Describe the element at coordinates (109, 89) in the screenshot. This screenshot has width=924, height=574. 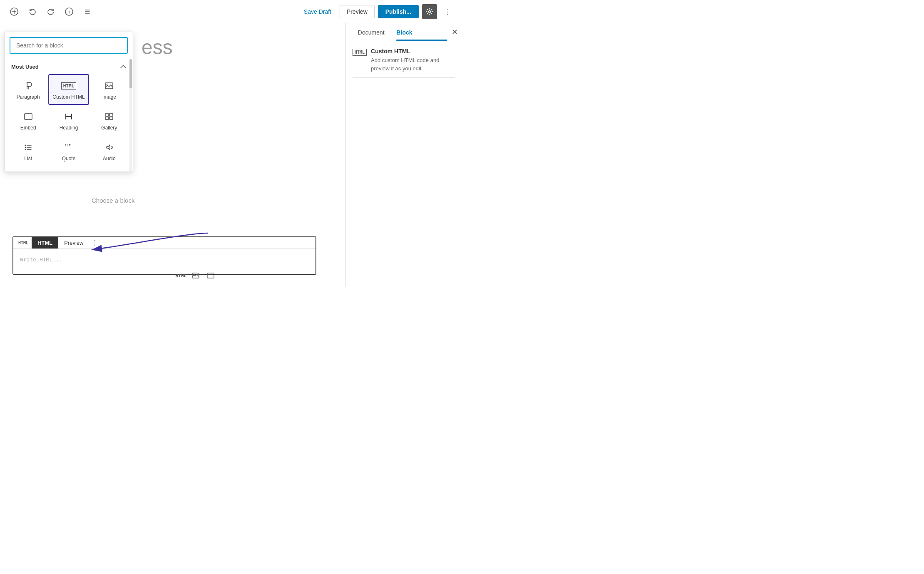
I see `block-item-image: Image` at that location.